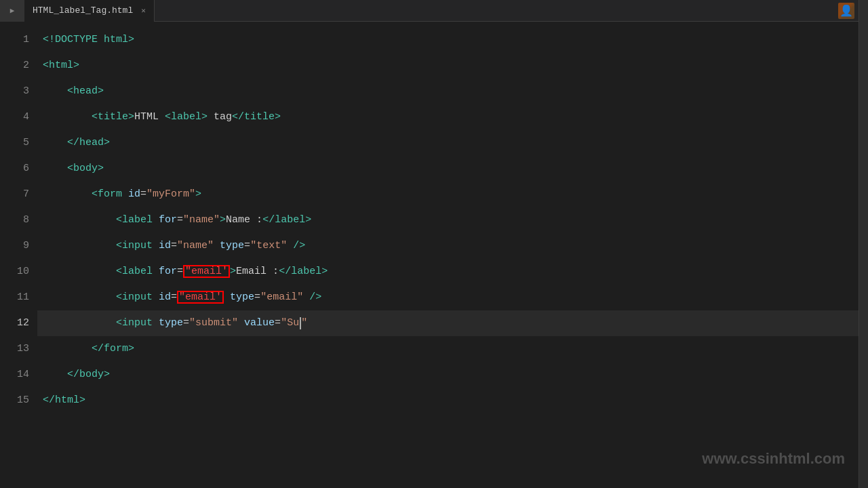 This screenshot has width=868, height=488. Describe the element at coordinates (15, 401) in the screenshot. I see `line-number-15: 15` at that location.